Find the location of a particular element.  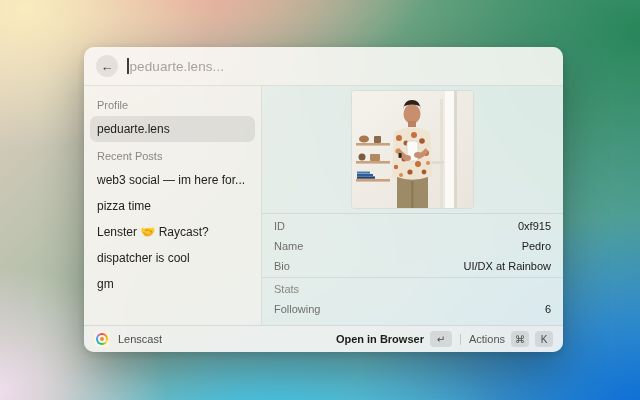

search-input: peduarte.lens... is located at coordinates (339, 66).